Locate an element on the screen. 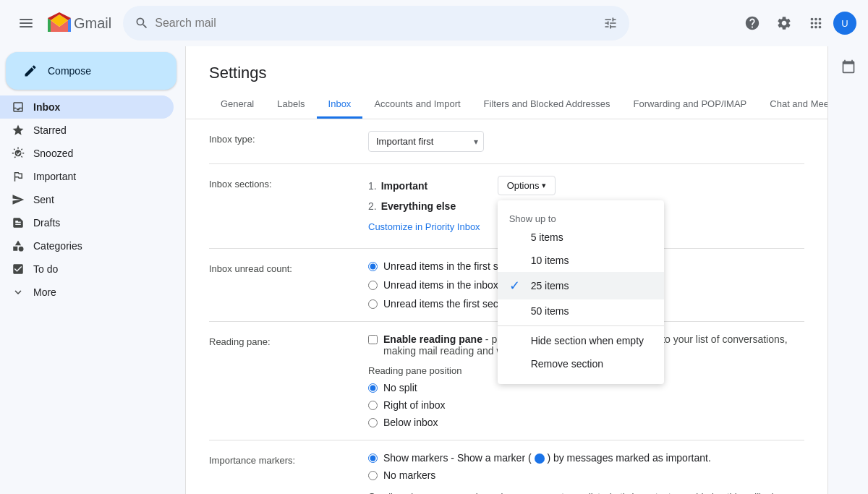 This screenshot has width=868, height=494. remove-section-label: Remove section is located at coordinates (567, 364).